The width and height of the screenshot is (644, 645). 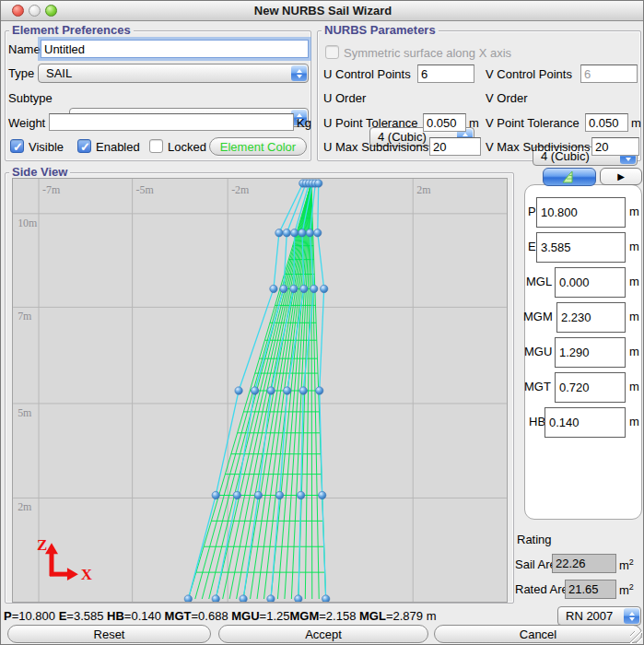 I want to click on type-dropdown: SAIL, so click(x=173, y=74).